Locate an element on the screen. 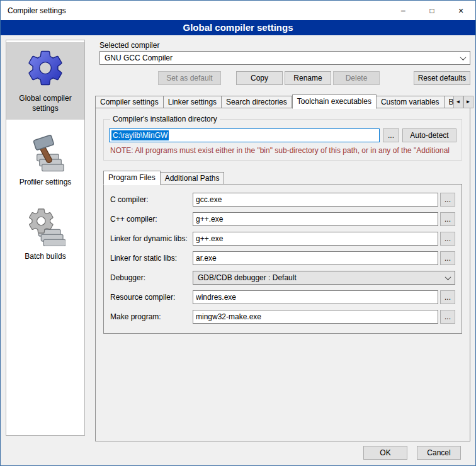 This screenshot has height=466, width=476. sidebar-item-label: Profiler settings is located at coordinates (45, 183).